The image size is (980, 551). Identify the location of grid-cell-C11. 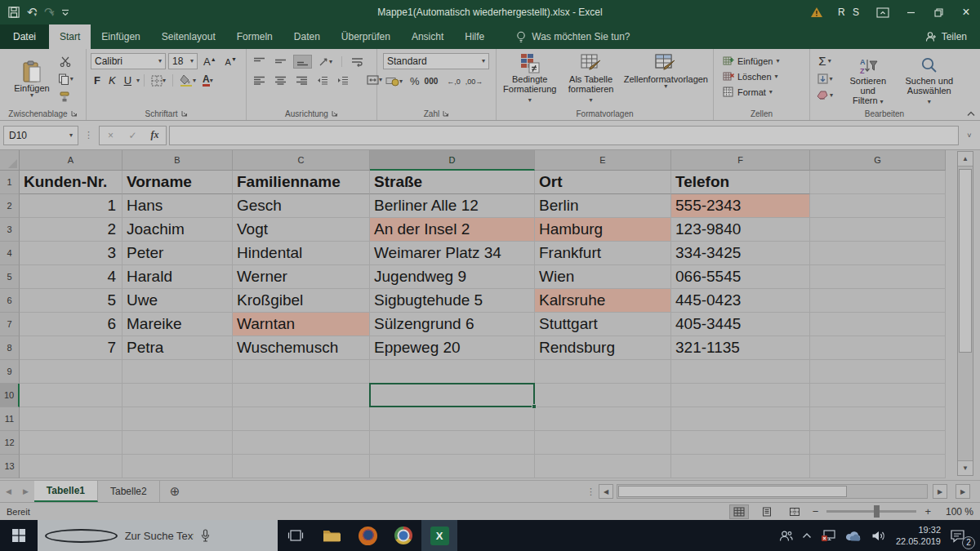
(301, 420).